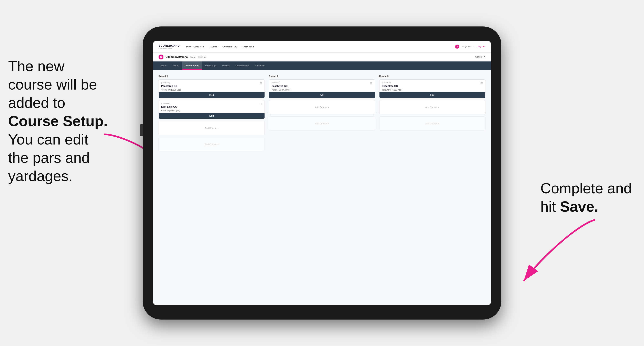 The height and width of the screenshot is (346, 644). Describe the element at coordinates (171, 83) in the screenshot. I see `round-1-course-a-tag: (Course A)` at that location.